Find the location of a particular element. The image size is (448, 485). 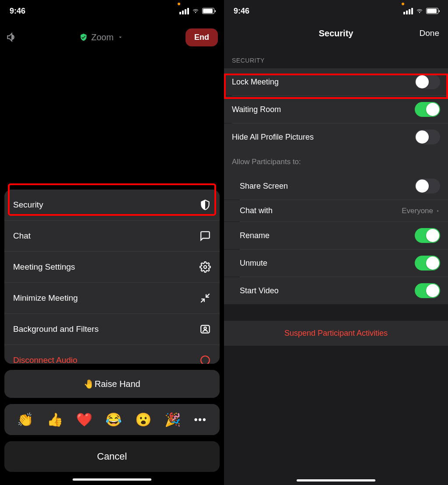

row-lock-meeting: Lock Meeting is located at coordinates (336, 82).